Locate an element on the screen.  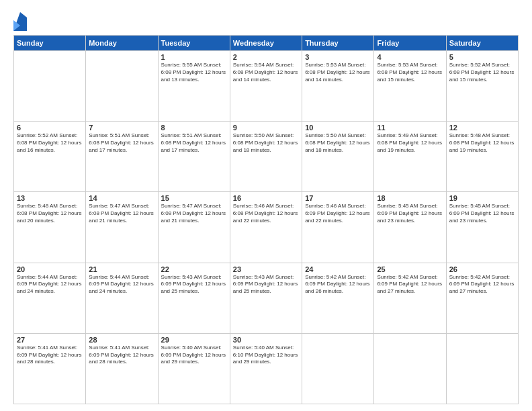
day-number: 22 is located at coordinates (194, 269).